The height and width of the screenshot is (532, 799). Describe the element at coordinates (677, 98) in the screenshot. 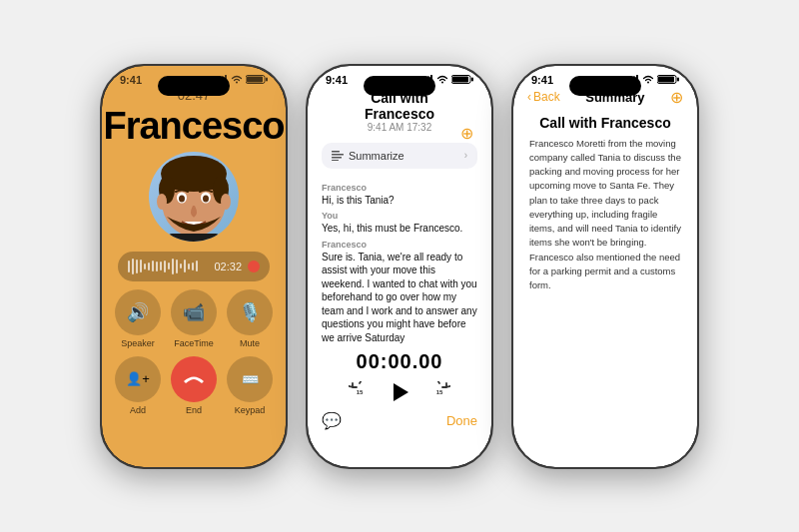

I see `share-icon: ⊕` at that location.